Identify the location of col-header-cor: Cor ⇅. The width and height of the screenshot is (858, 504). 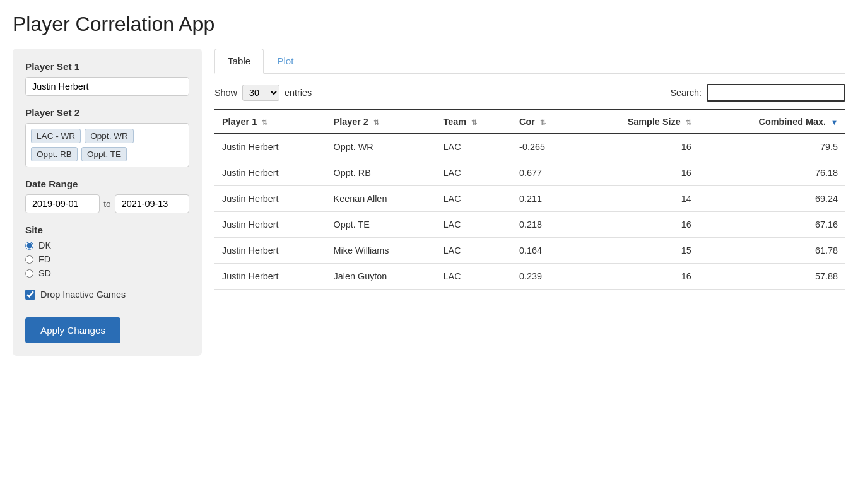
(544, 122).